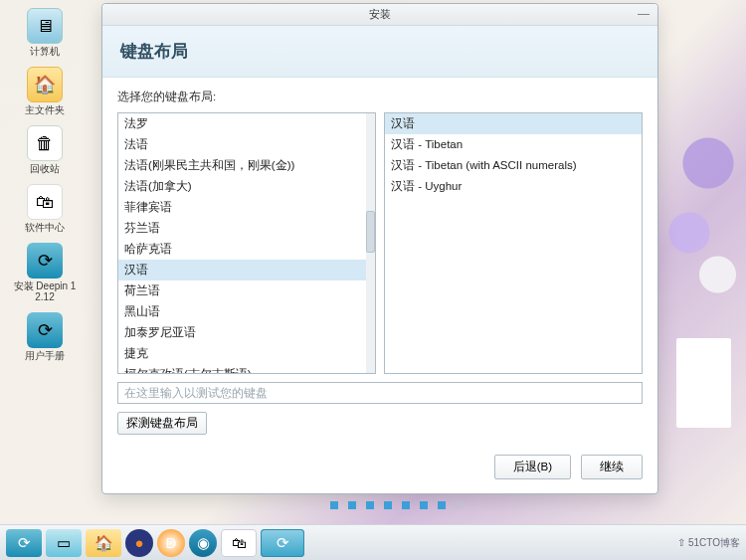 The width and height of the screenshot is (746, 560). I want to click on footer-buttons: 后退(B) 继续, so click(380, 469).